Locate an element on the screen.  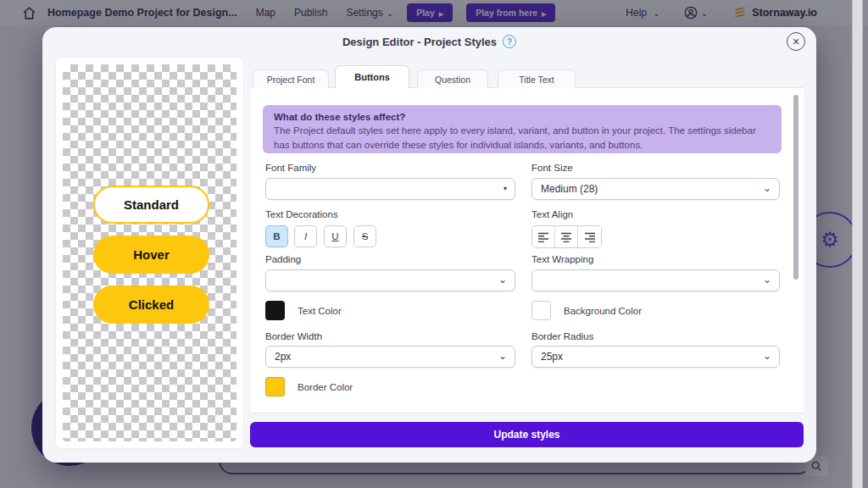
font-size-select: Medium (28) ⌄ is located at coordinates (656, 189).